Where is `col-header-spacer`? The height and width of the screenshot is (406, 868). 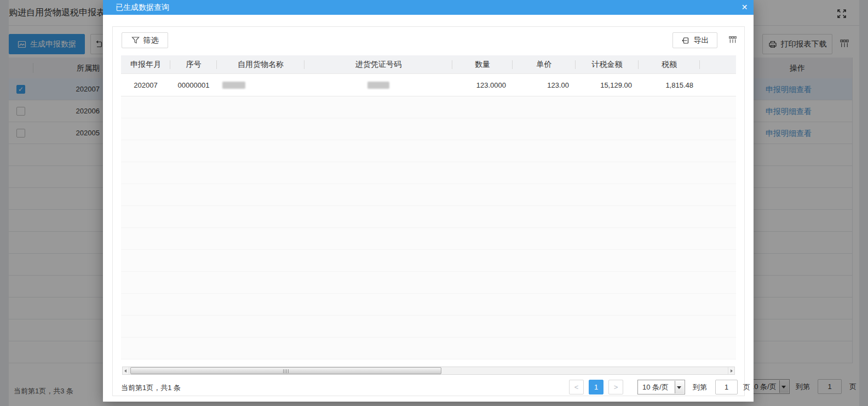 col-header-spacer is located at coordinates (718, 65).